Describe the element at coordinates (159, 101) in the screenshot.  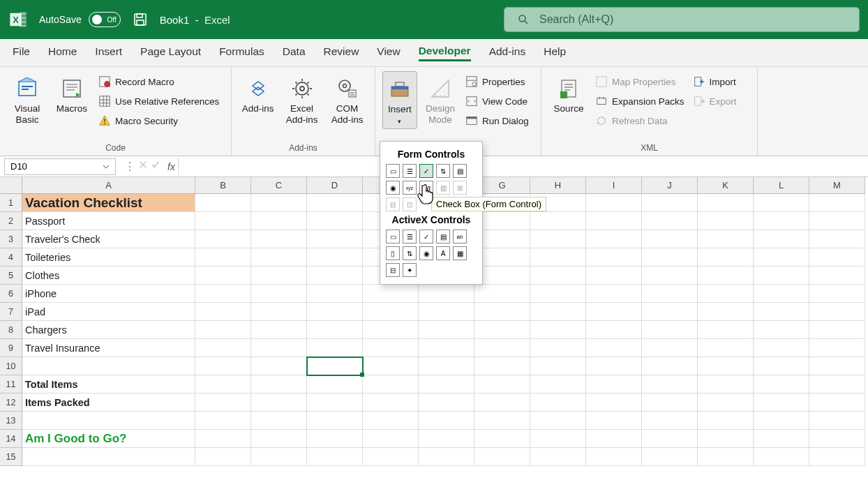
I see `use-relative-references-button: Use Relative References` at that location.